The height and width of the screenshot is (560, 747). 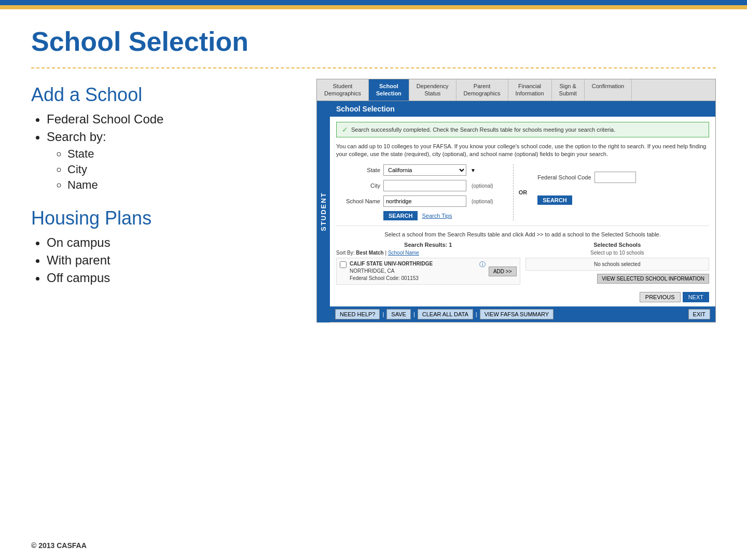 What do you see at coordinates (166, 246) in the screenshot?
I see `housing-section: Housing Plans On campus With parent Off …` at bounding box center [166, 246].